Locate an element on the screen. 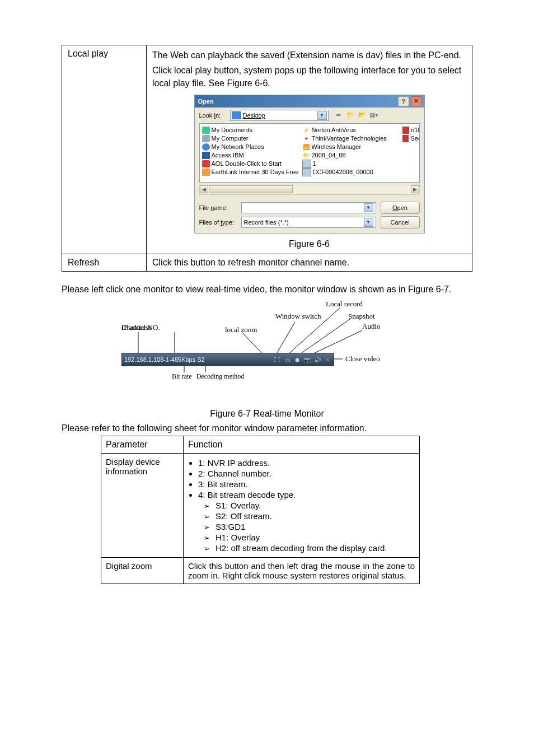 The height and width of the screenshot is (756, 534). param-local-play: Local play is located at coordinates (104, 150).